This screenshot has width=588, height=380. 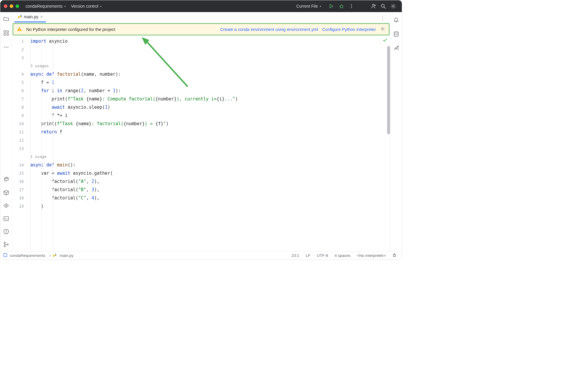 I want to click on line-no: 16, so click(x=20, y=181).